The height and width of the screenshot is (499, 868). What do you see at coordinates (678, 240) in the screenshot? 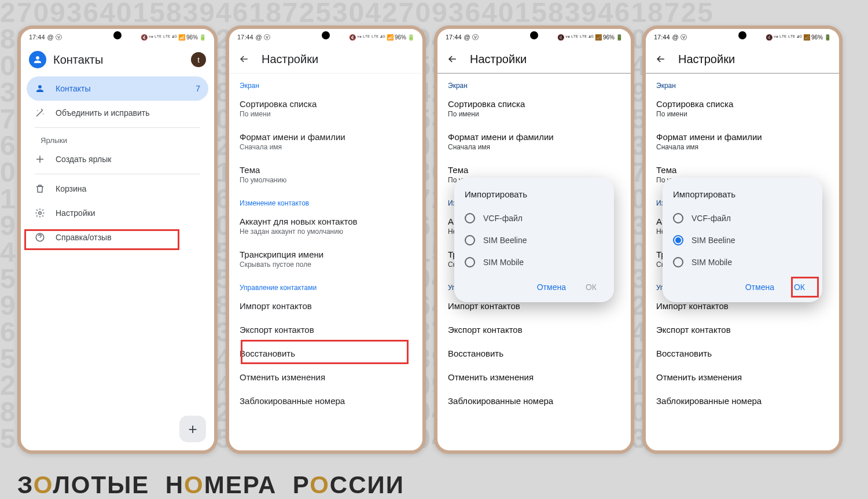
I see `radio-icon-checked` at bounding box center [678, 240].